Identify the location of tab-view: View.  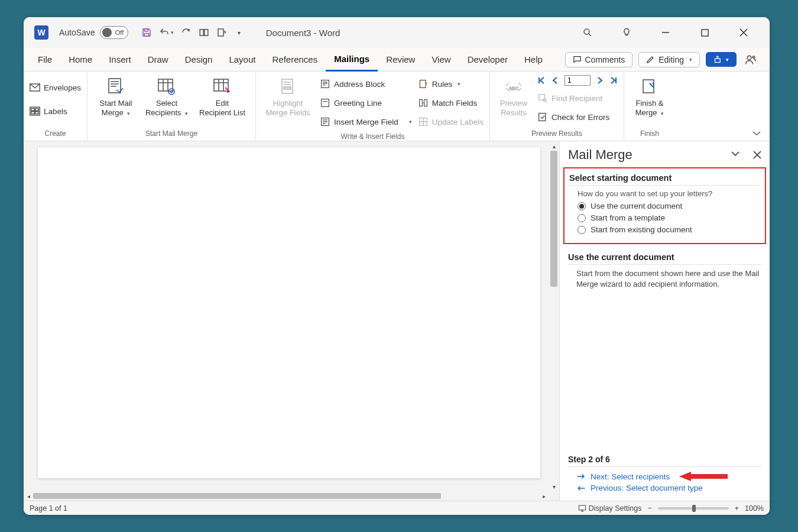
(441, 60).